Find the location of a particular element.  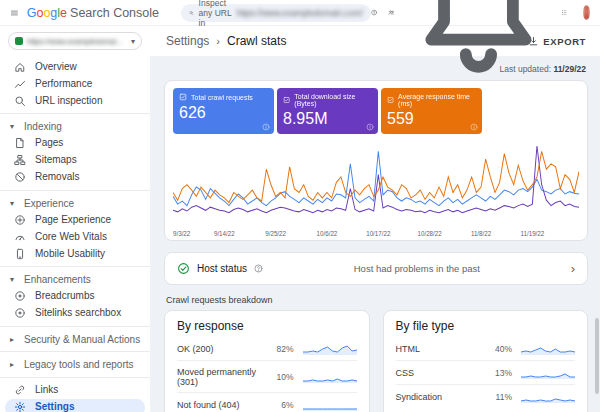

plus-circle-icon is located at coordinates (20, 220).